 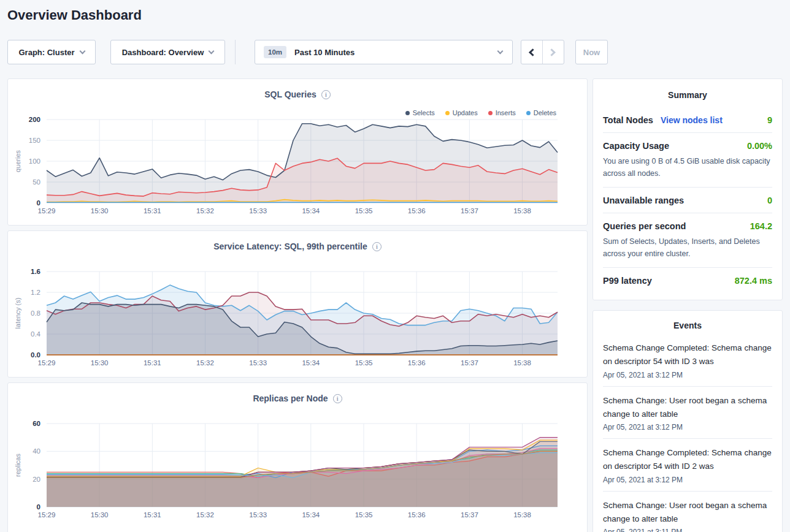 I want to click on replicas-per-node-chart: 020406015:2915:3015:3115:3215:3315:3415:…, so click(x=298, y=473).